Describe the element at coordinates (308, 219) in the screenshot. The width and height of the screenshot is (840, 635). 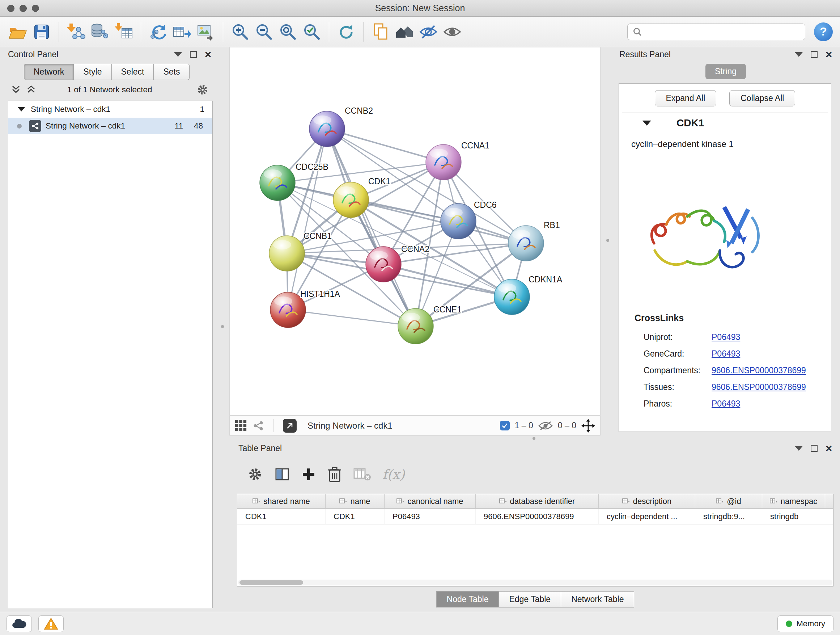
I see `edge-CCNB2-HIST1H1A` at that location.